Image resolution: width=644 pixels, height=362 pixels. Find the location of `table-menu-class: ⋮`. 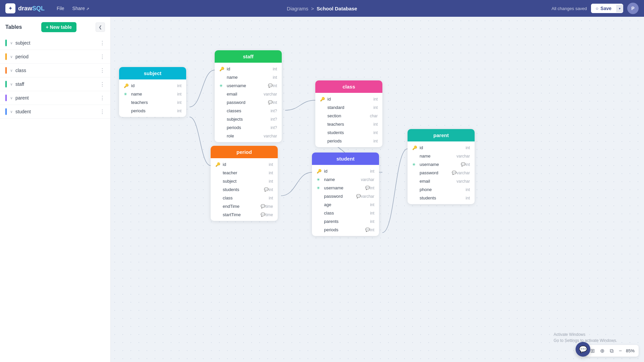

table-menu-class: ⋮ is located at coordinates (102, 70).